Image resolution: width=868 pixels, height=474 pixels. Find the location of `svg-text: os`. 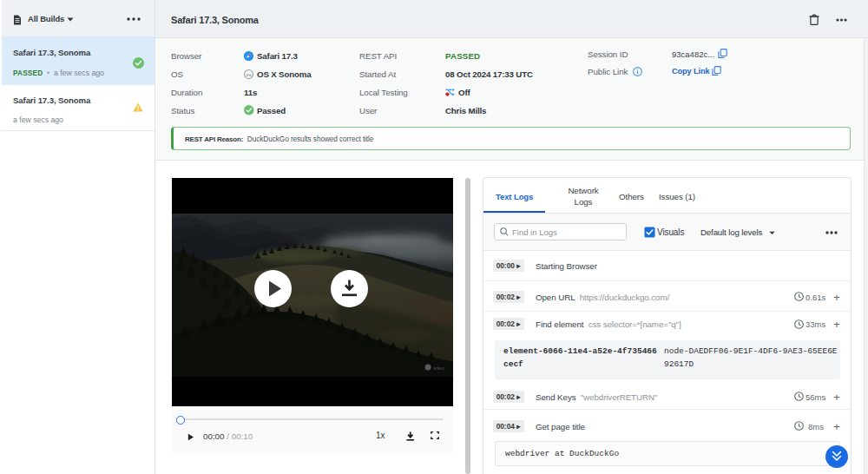

svg-text: os is located at coordinates (249, 75).